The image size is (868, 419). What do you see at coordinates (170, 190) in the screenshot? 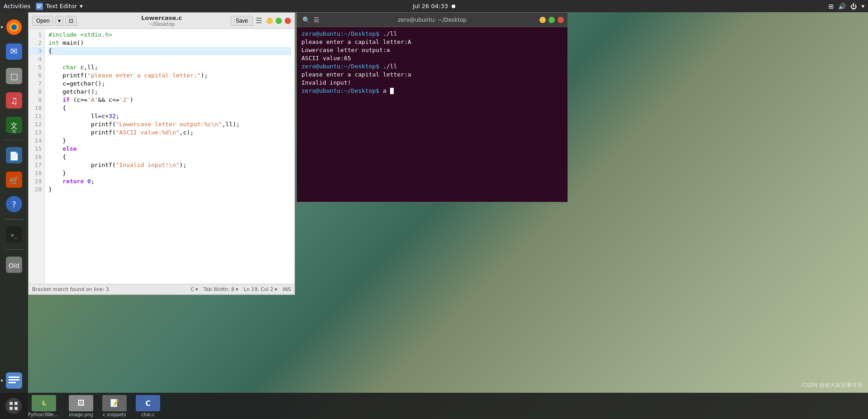
I see `code-line-20: }` at bounding box center [170, 190].